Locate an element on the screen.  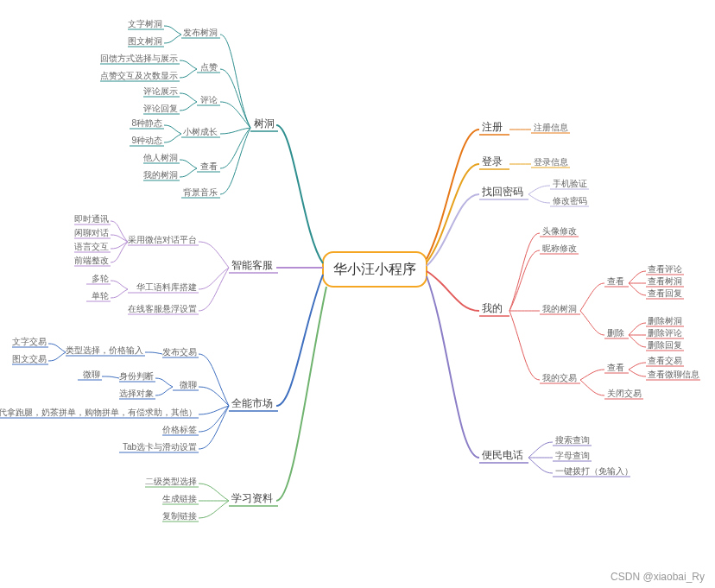
leaf: 查看回复 is located at coordinates (665, 294).